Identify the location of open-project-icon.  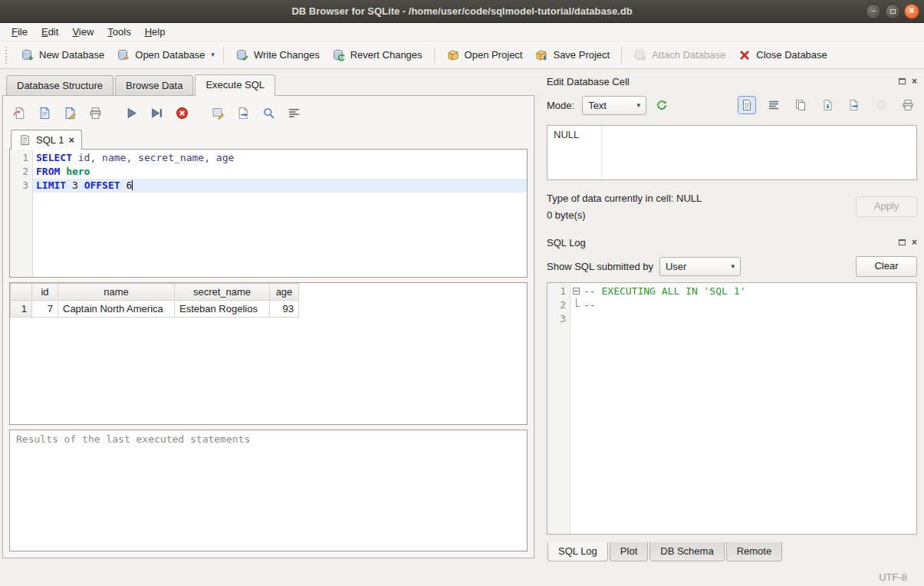
(453, 55).